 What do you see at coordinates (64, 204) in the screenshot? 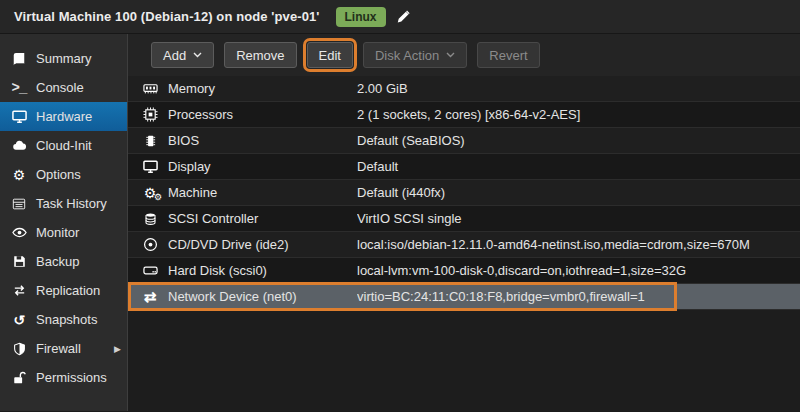
I see `sidebar-item-task-history: Task History` at bounding box center [64, 204].